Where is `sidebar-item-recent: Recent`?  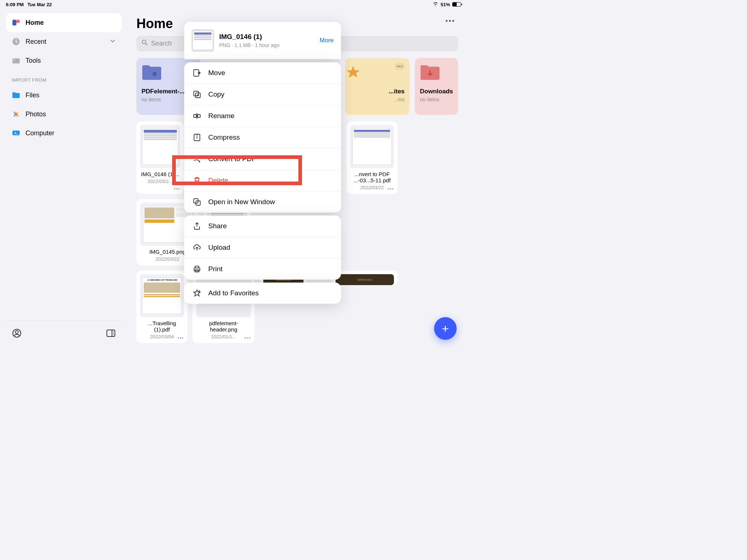 sidebar-item-recent: Recent is located at coordinates (64, 42).